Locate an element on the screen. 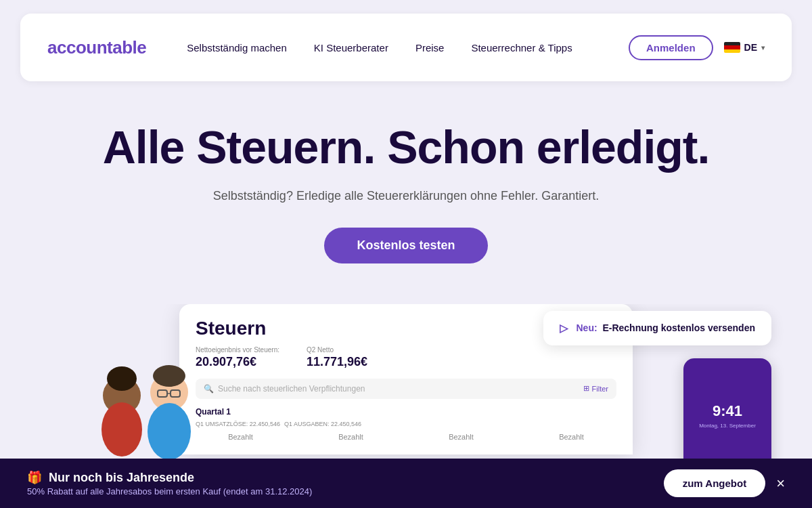 This screenshot has height=508, width=812. search-bar: 🔍 Suche nach steuerlichen Verpflichtunge… is located at coordinates (406, 389).